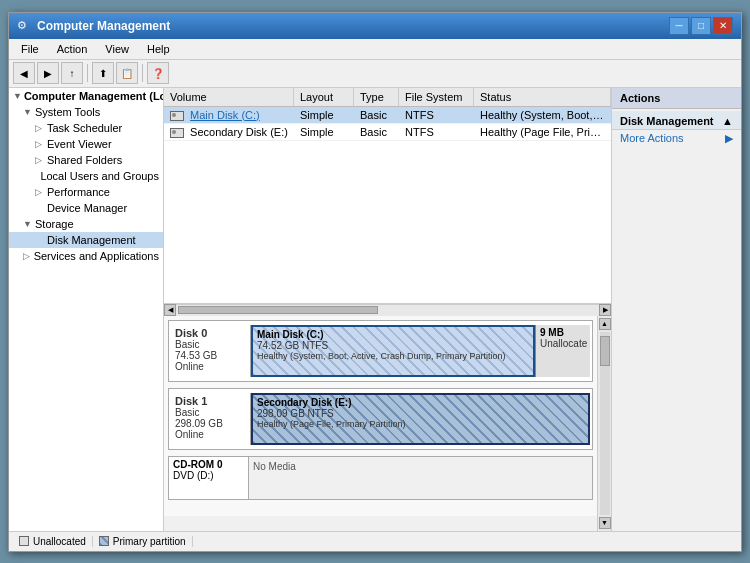  I want to click on table-row: Secondary Disk (E:) Simple Basic NTFS He…, so click(388, 132).